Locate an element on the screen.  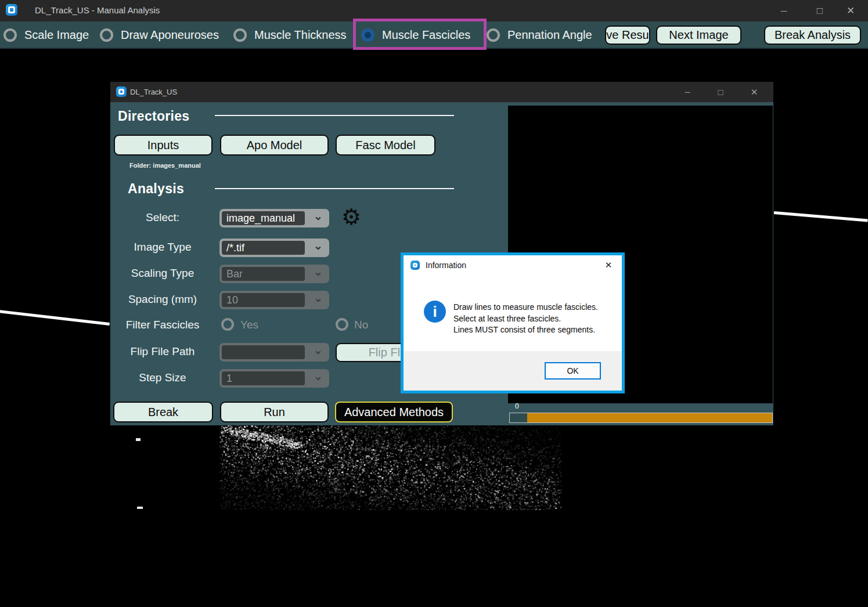
information-dialog: Information ✕ i Draw lines to measure mu… is located at coordinates (513, 323).